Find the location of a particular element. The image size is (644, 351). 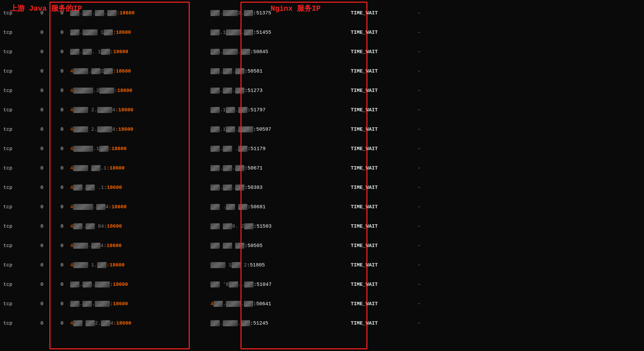

local-addr-col: ...:18600 is located at coordinates (140, 13).